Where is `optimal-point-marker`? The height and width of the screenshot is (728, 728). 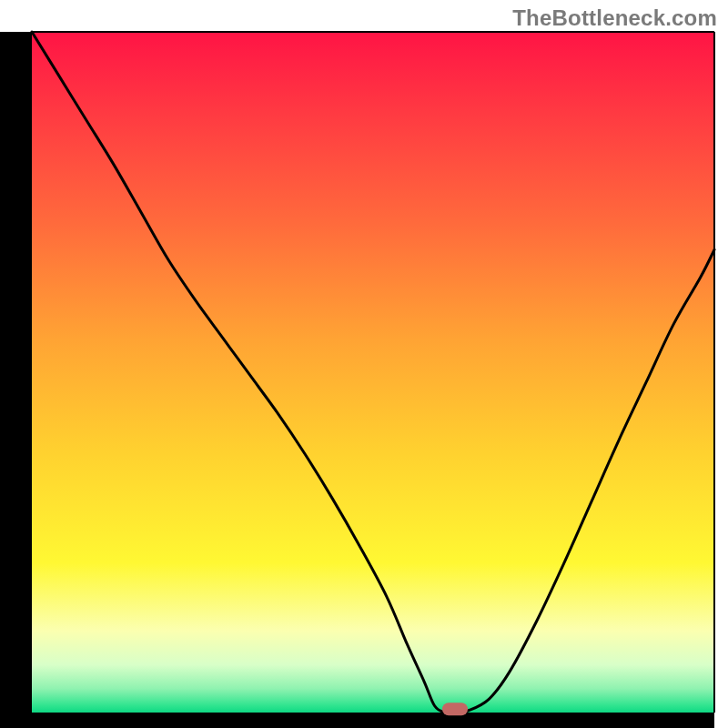 optimal-point-marker is located at coordinates (455, 709).